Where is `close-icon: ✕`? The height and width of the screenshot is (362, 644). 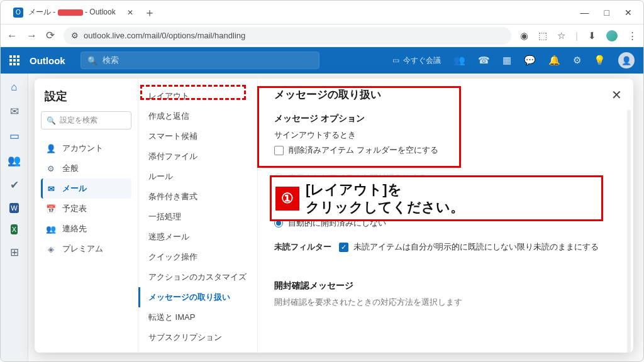 close-icon: ✕ is located at coordinates (130, 13).